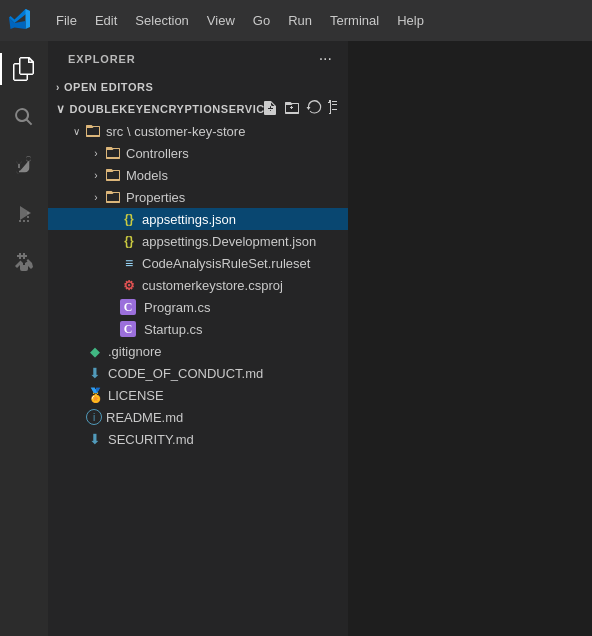  Describe the element at coordinates (95, 439) in the screenshot. I see `security-icon: ⬇` at that location.